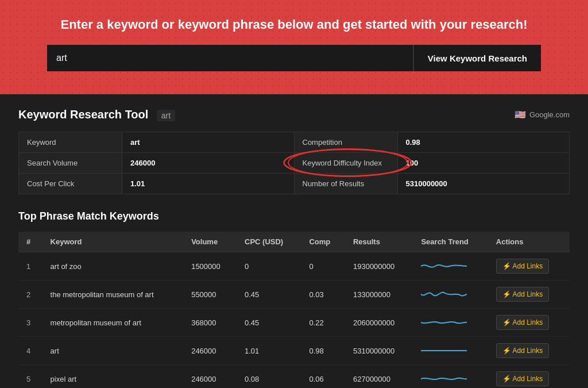 The height and width of the screenshot is (388, 588). I want to click on keyword-label: Keyword, so click(71, 143).